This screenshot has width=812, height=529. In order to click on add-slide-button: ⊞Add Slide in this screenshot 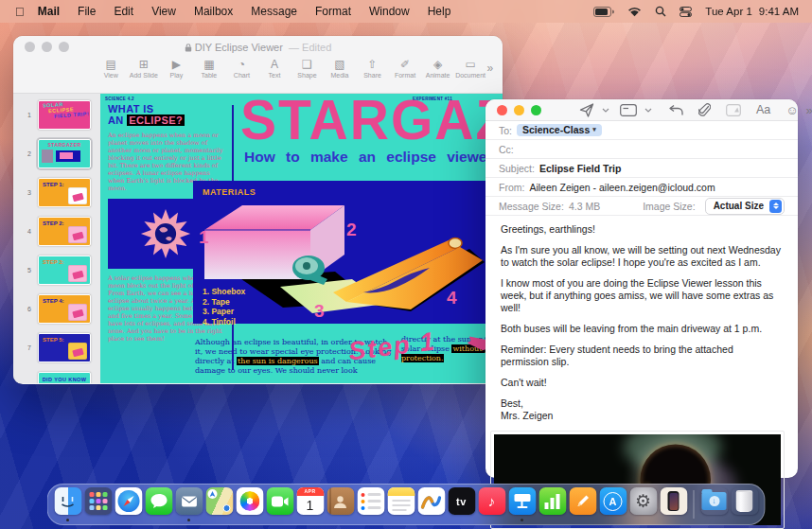, I will do `click(144, 68)`.